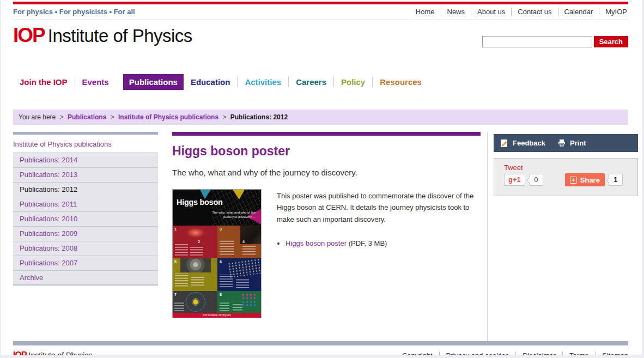 The height and width of the screenshot is (358, 644). I want to click on poster-panel-number: 3, so click(221, 229).